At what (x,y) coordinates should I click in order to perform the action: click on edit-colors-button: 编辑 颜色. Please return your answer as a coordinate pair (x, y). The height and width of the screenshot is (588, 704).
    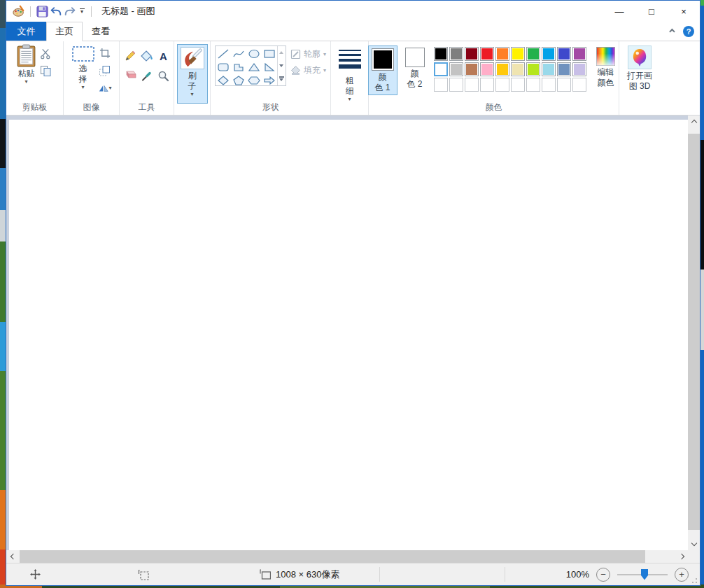
    Looking at the image, I should click on (606, 67).